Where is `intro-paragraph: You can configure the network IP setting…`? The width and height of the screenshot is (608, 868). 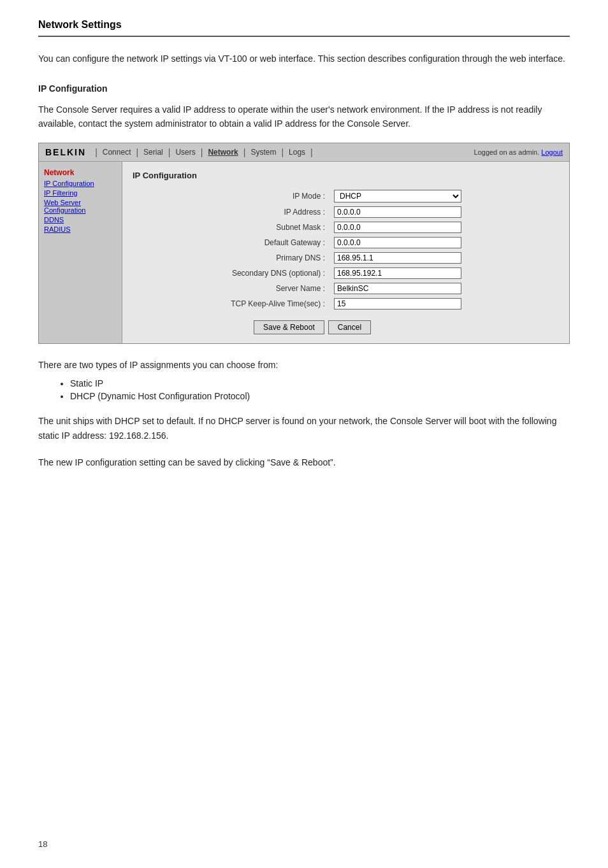
intro-paragraph: You can configure the network IP setting… is located at coordinates (304, 59).